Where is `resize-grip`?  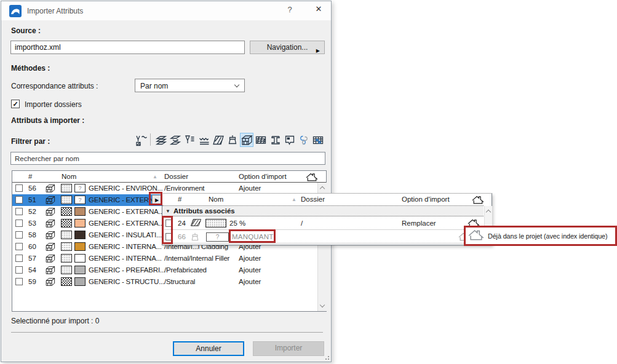
resize-grip is located at coordinates (326, 357).